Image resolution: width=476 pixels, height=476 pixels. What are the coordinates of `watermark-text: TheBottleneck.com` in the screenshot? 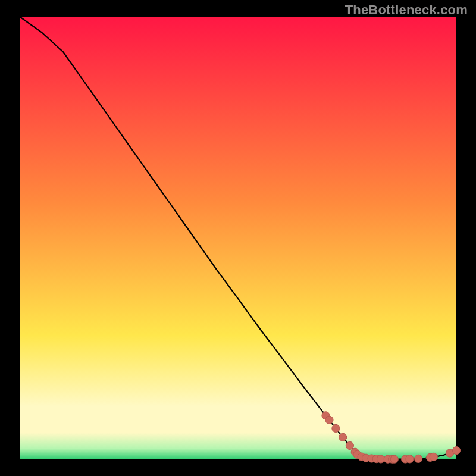 It's located at (406, 10).